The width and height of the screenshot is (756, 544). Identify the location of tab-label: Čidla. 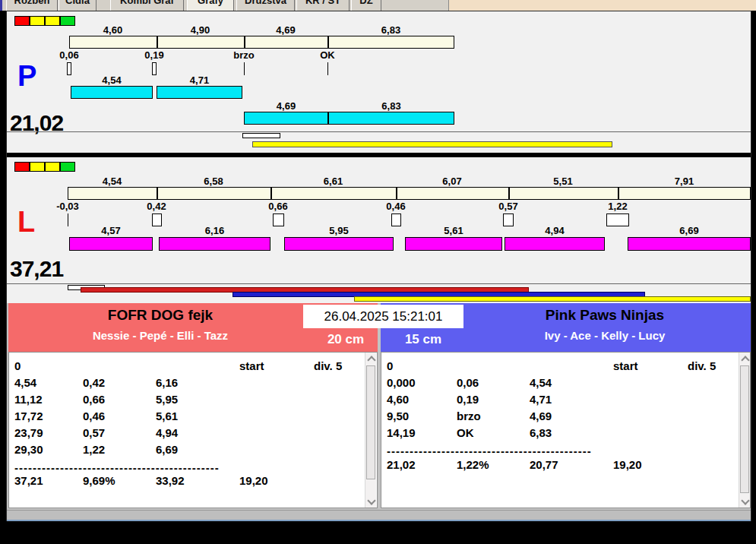
(77, 3).